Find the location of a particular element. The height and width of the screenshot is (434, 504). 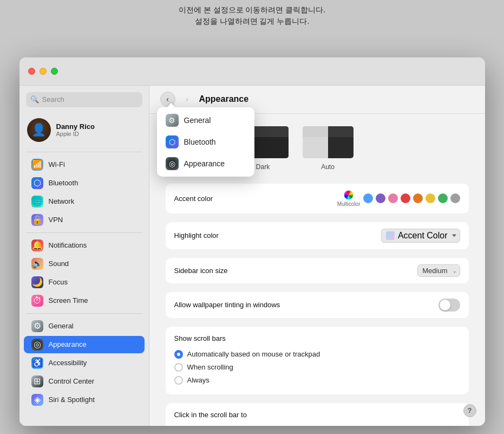

dropdown-item-bluetooth: ⬡ Bluetooth is located at coordinates (206, 142).